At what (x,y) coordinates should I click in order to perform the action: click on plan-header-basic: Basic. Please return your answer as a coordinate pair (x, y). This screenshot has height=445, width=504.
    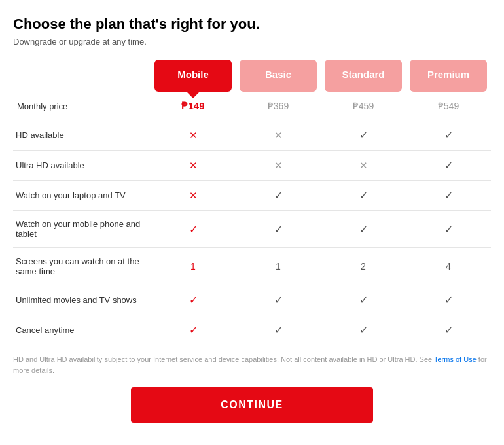
    Looking at the image, I should click on (278, 76).